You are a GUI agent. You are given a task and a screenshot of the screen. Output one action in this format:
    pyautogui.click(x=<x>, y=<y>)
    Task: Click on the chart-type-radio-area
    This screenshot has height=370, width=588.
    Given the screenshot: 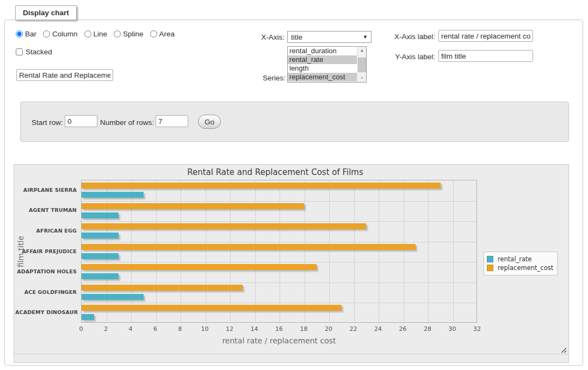 What is the action you would take?
    pyautogui.click(x=153, y=34)
    